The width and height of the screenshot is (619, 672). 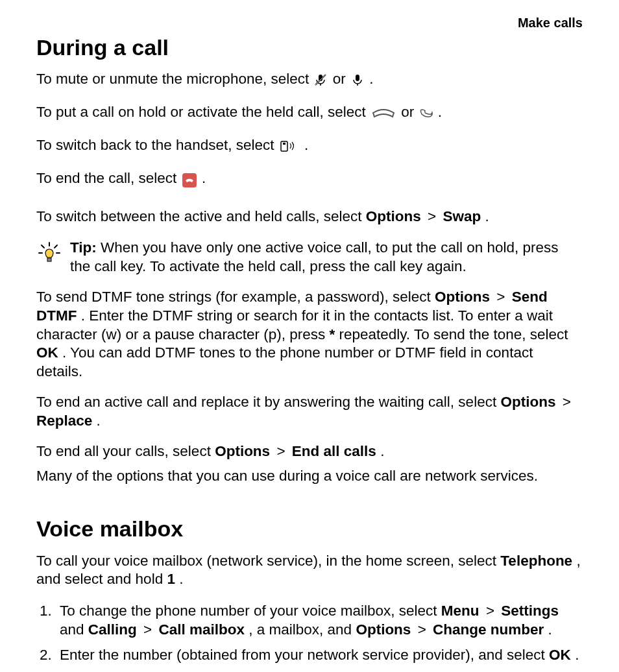 What do you see at coordinates (203, 112) in the screenshot?
I see `text: To put a call on hold or activate the he…` at bounding box center [203, 112].